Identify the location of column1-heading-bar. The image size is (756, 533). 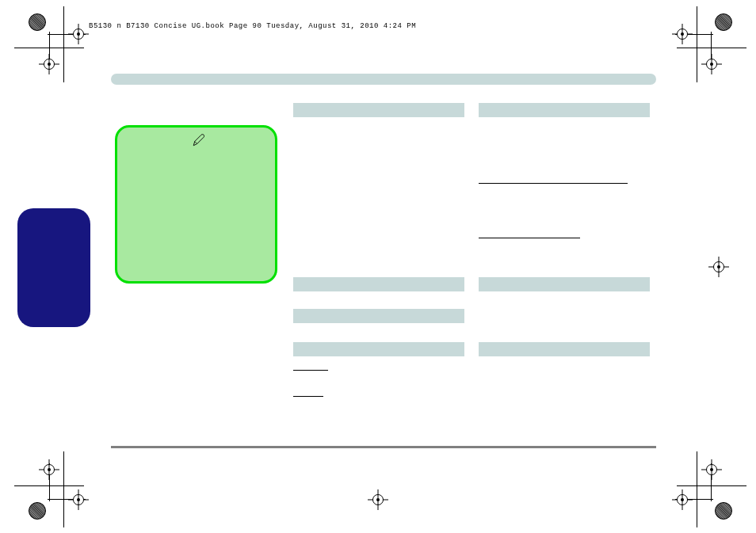
(379, 110).